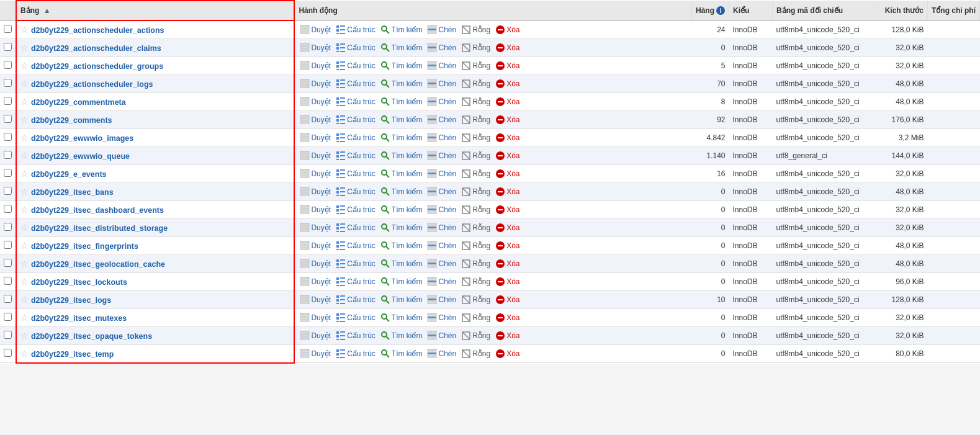 This screenshot has height=435, width=980. Describe the element at coordinates (92, 84) in the screenshot. I see `table-name-link: d2b0yt229_actionscheduler_logs` at that location.